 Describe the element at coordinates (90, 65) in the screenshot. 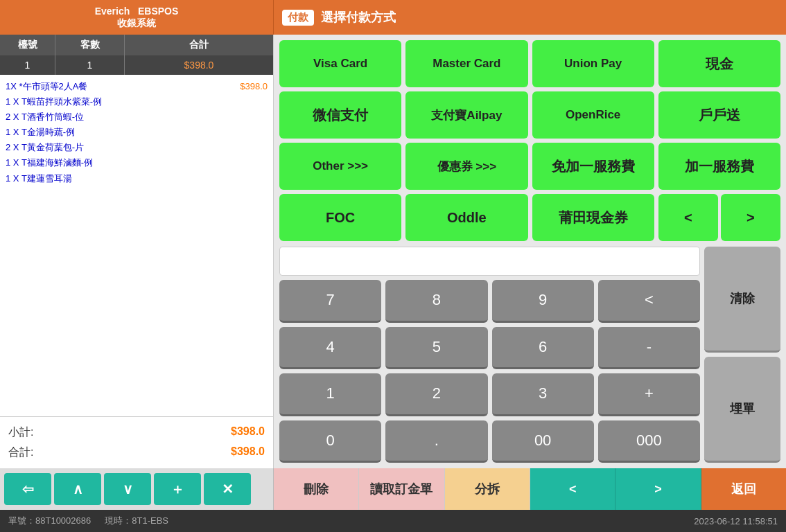

I see `guests-value: 1` at that location.